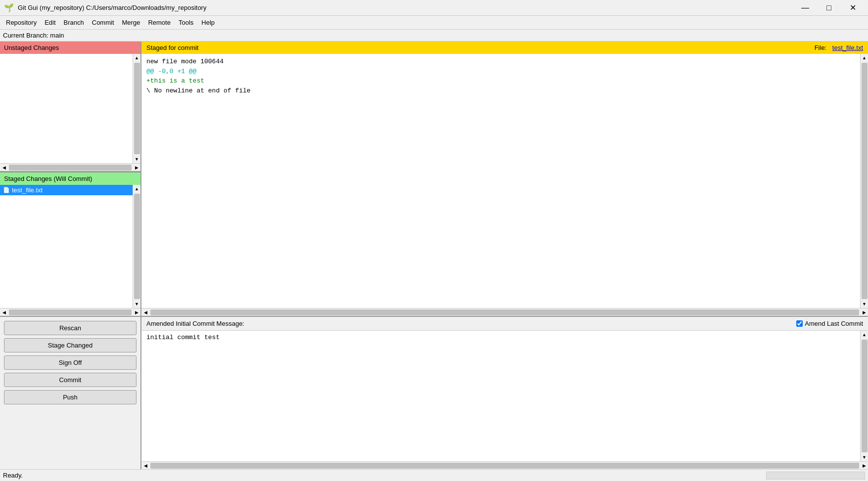 The height and width of the screenshot is (481, 868). What do you see at coordinates (66, 246) in the screenshot?
I see `staged-list: 📄 test_file.txt` at bounding box center [66, 246].